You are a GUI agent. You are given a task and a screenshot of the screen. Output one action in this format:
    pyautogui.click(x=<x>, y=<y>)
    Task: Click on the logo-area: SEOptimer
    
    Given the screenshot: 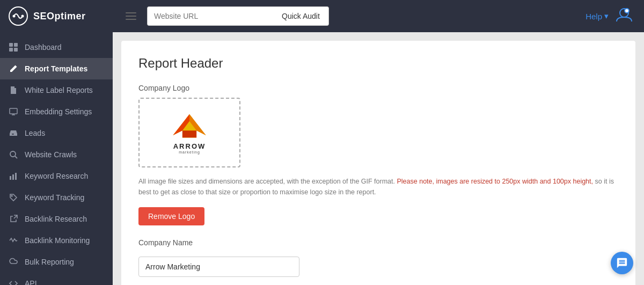 What is the action you would take?
    pyautogui.click(x=56, y=16)
    